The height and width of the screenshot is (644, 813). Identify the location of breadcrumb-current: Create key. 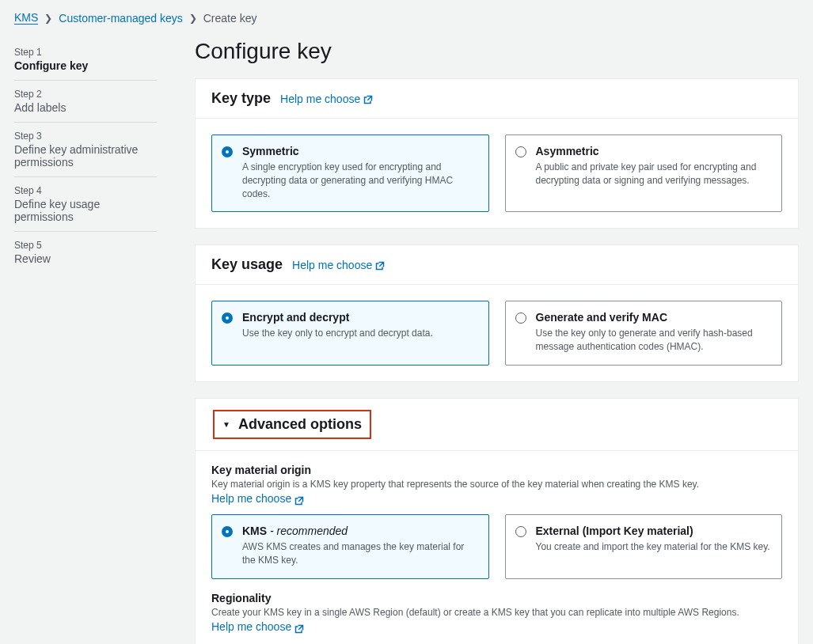
(230, 18).